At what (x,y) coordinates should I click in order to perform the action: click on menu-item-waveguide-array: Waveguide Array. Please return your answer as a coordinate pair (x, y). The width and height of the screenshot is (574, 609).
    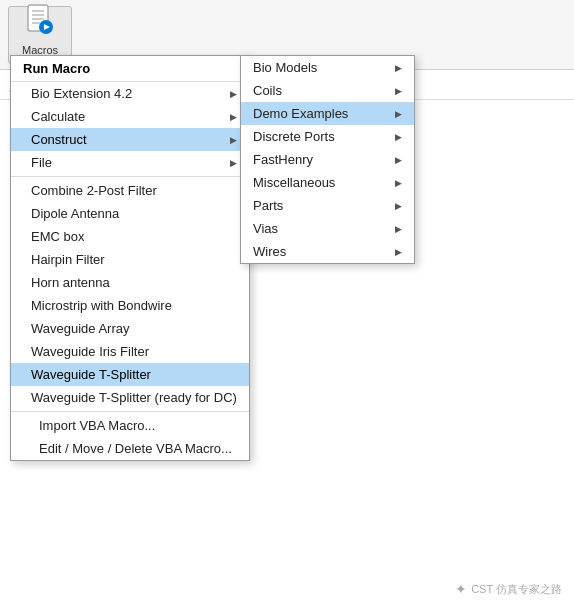
    Looking at the image, I should click on (130, 328).